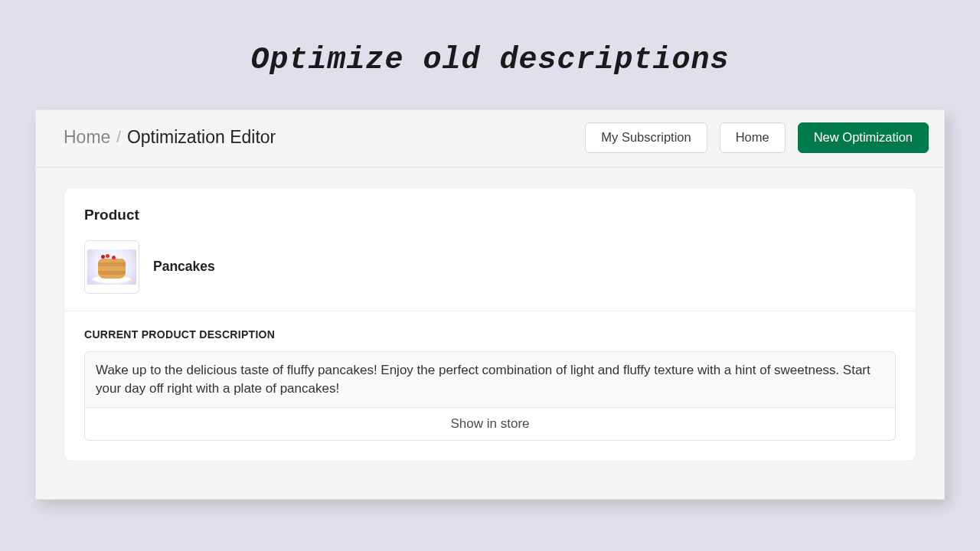  Describe the element at coordinates (490, 424) in the screenshot. I see `show-in-store-button: Show in store` at that location.